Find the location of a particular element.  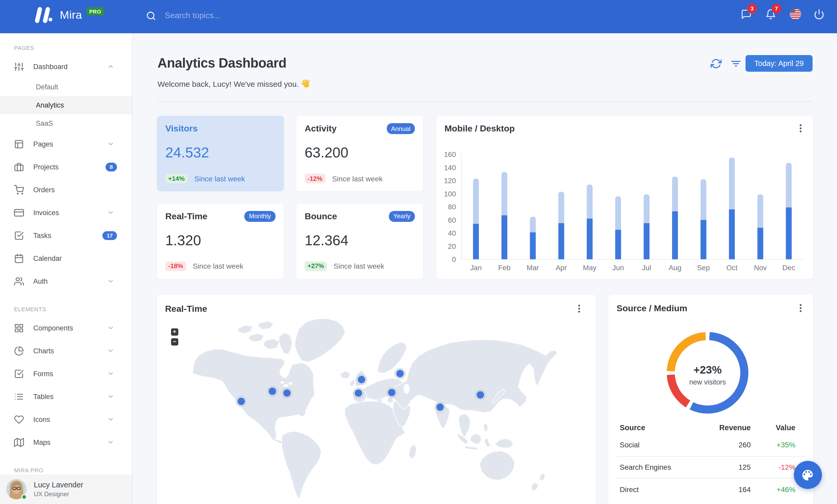

svg-text: 60 is located at coordinates (452, 220).